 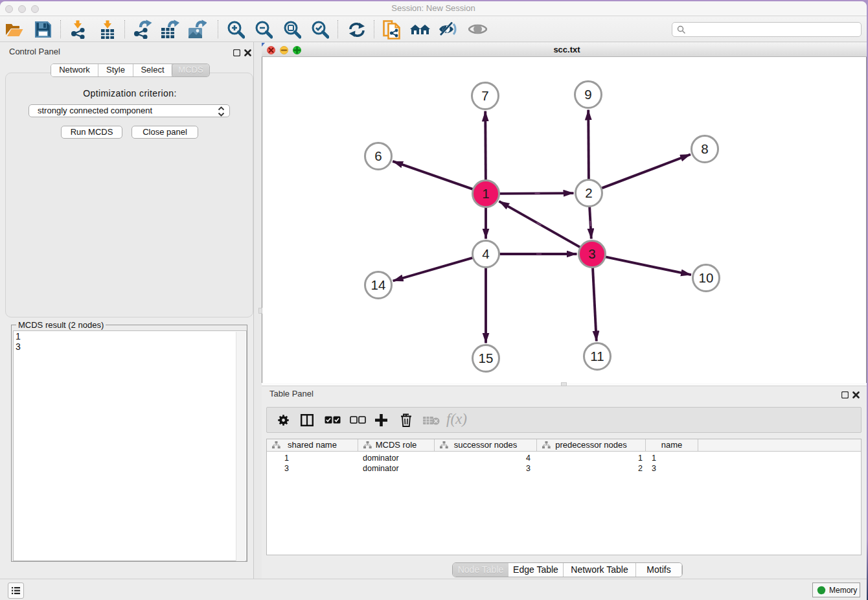 What do you see at coordinates (486, 358) in the screenshot?
I see `svg-text: 15` at bounding box center [486, 358].